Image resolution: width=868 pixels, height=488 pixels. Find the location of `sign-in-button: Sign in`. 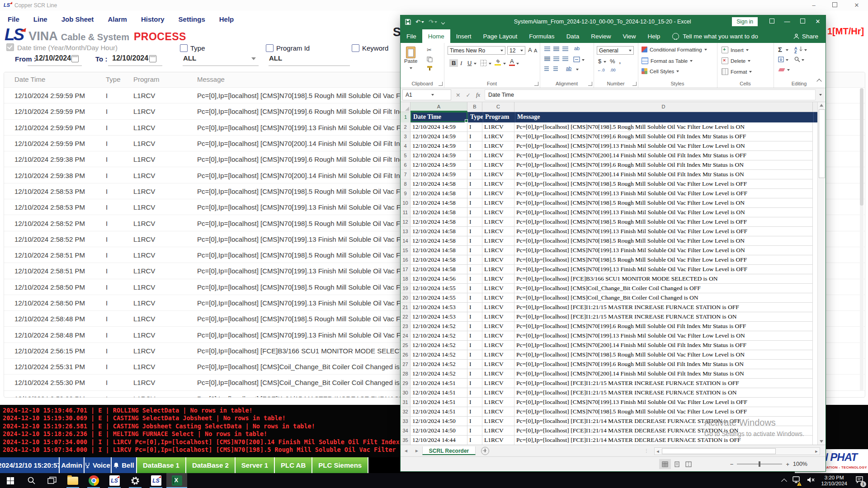

sign-in-button: Sign in is located at coordinates (745, 22).